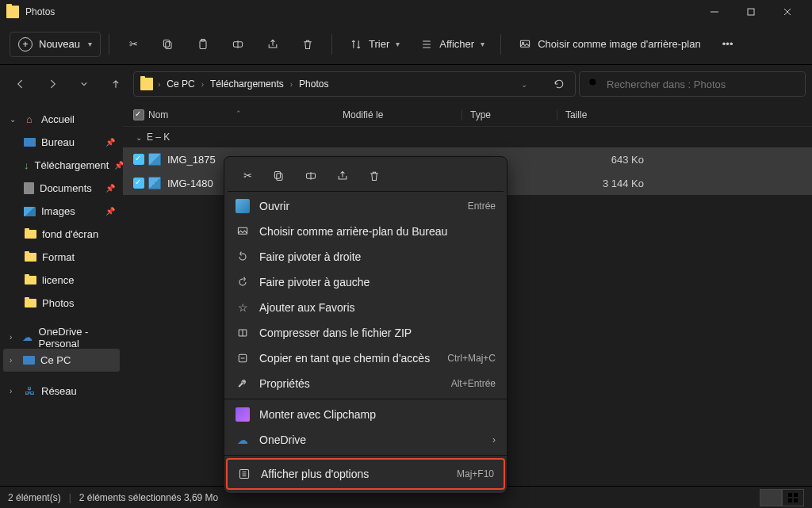  What do you see at coordinates (406, 12) in the screenshot?
I see `titlebar: Photos` at bounding box center [406, 12].